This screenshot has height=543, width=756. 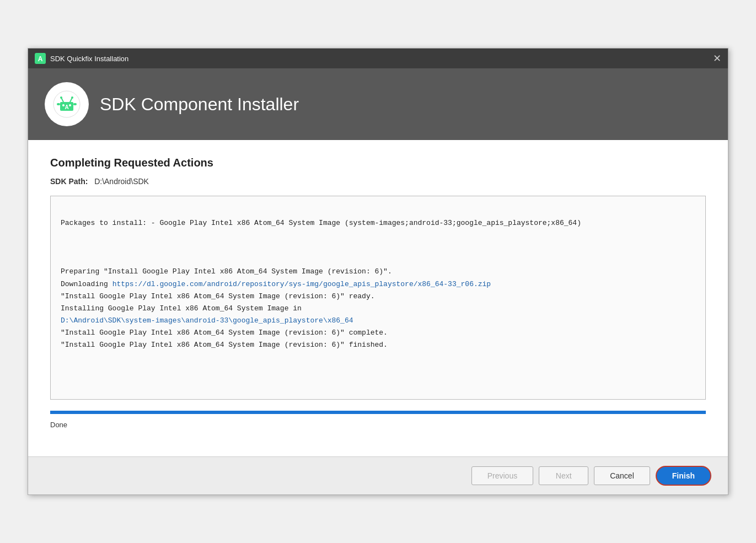 I want to click on sdk-path-value: D:\Android\SDK, so click(x=121, y=181).